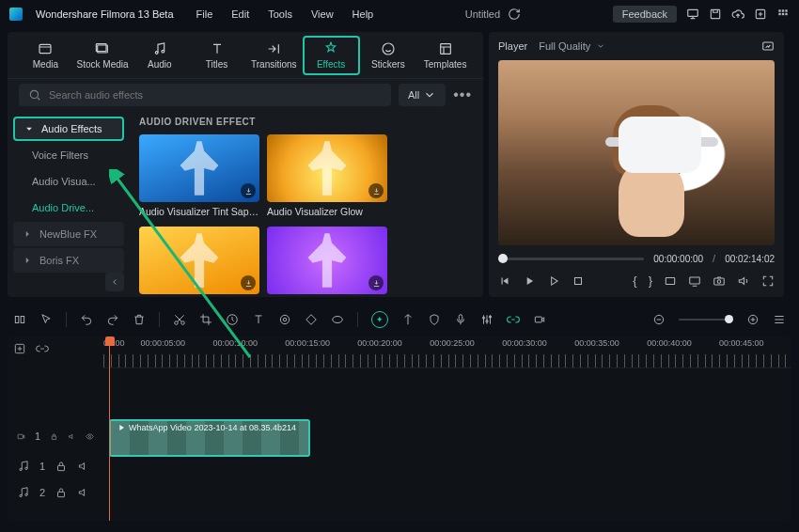 The height and width of the screenshot is (532, 799). What do you see at coordinates (636, 152) in the screenshot?
I see `preview-video` at bounding box center [636, 152].